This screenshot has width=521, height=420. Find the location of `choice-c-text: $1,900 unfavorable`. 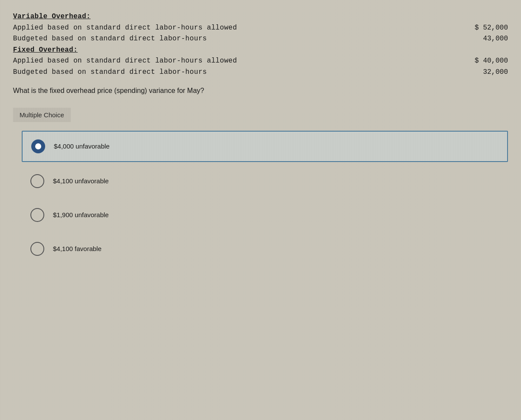

choice-c-text: $1,900 unfavorable is located at coordinates (81, 215).